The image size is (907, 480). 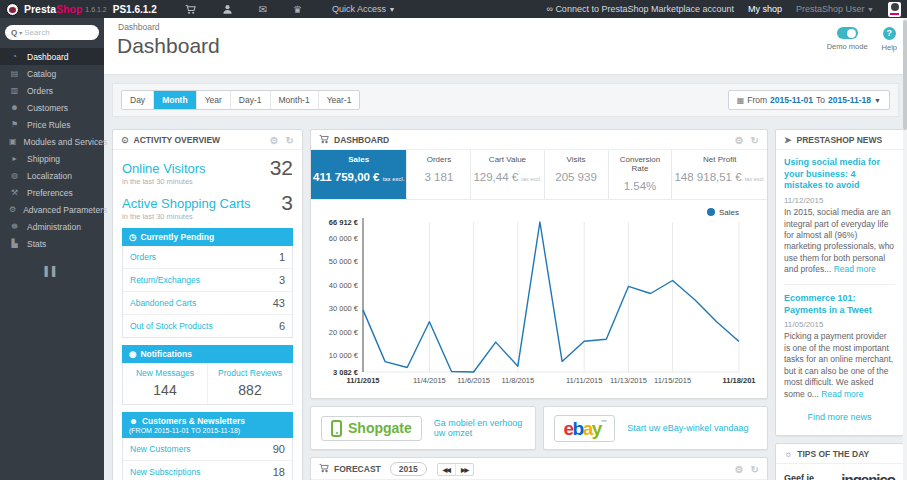 I want to click on new-subscriptions-row: New Subscriptions18, so click(x=208, y=470).